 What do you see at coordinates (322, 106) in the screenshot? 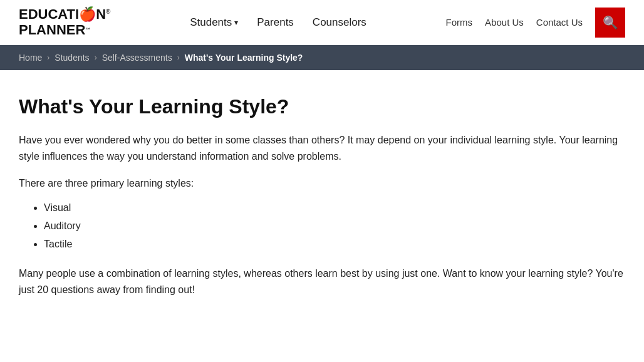
I see `page-title: What's Your Learning Style?` at bounding box center [322, 106].